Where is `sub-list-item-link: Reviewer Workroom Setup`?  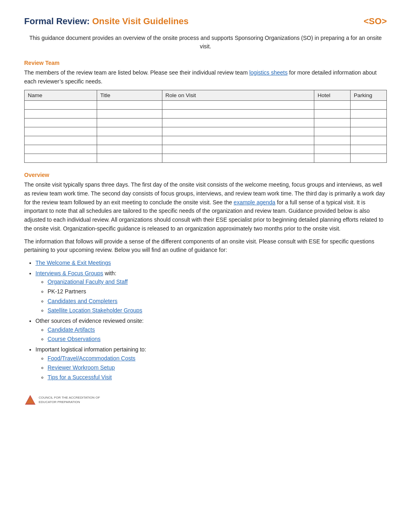 sub-list-item-link: Reviewer Workroom Setup is located at coordinates (81, 368).